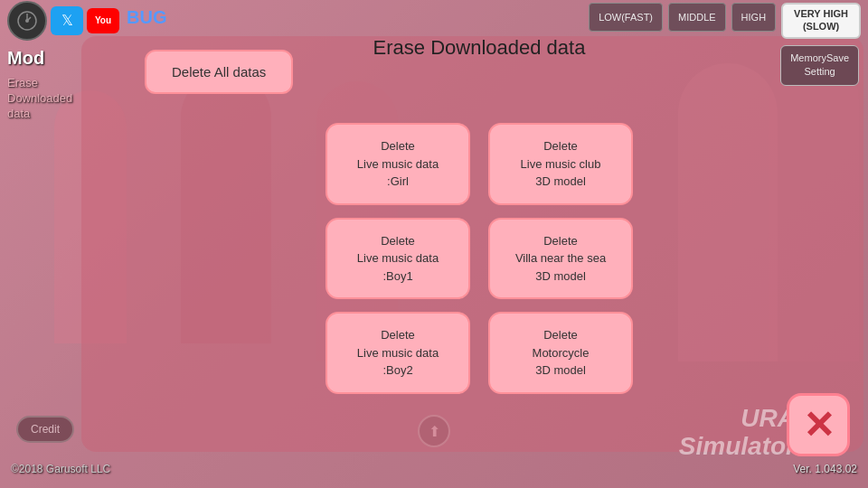 This screenshot has width=868, height=488. What do you see at coordinates (146, 18) in the screenshot?
I see `bug-label: BUG` at bounding box center [146, 18].